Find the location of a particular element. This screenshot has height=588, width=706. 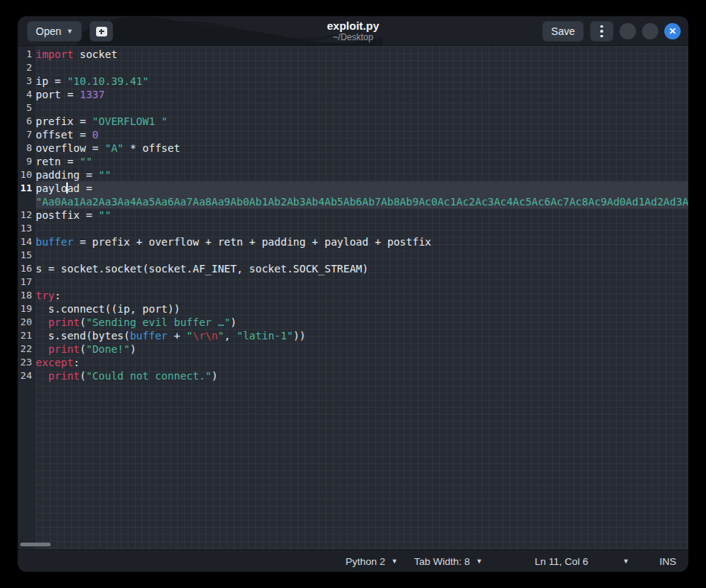

code-text: offset = 0 is located at coordinates (362, 135).